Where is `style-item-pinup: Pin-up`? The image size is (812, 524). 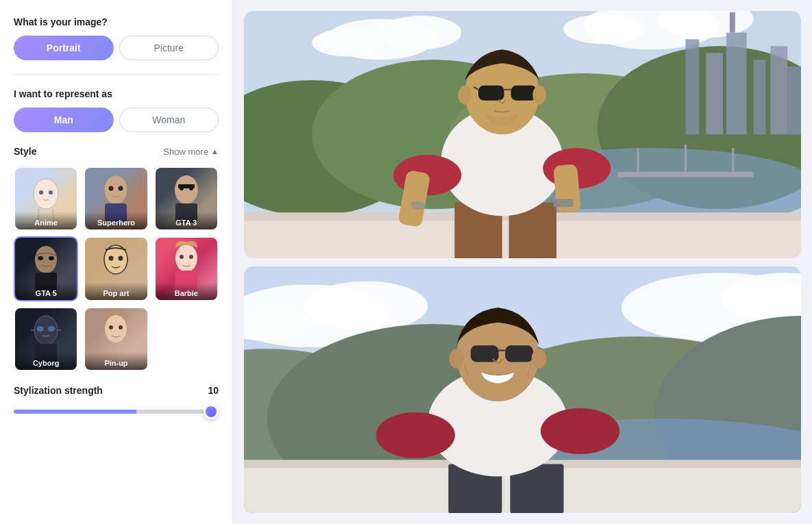
style-item-pinup: Pin-up is located at coordinates (116, 339).